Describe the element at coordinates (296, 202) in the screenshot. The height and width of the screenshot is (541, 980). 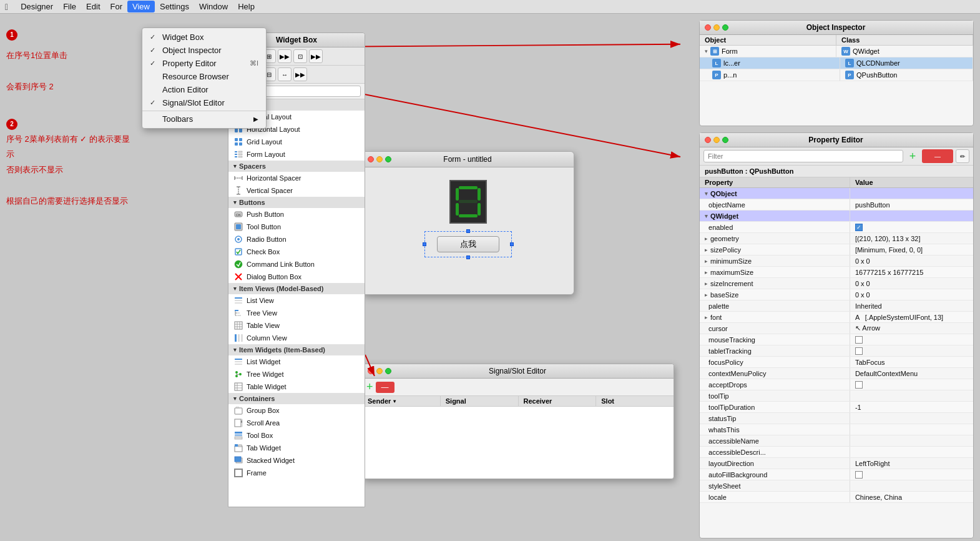
I see `section-buttons: Buttons` at that location.